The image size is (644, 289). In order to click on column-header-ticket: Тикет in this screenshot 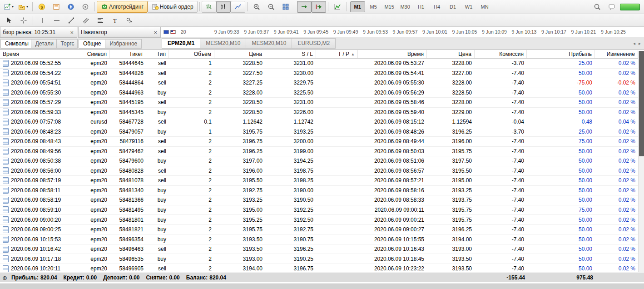, I will do `click(128, 54)`.